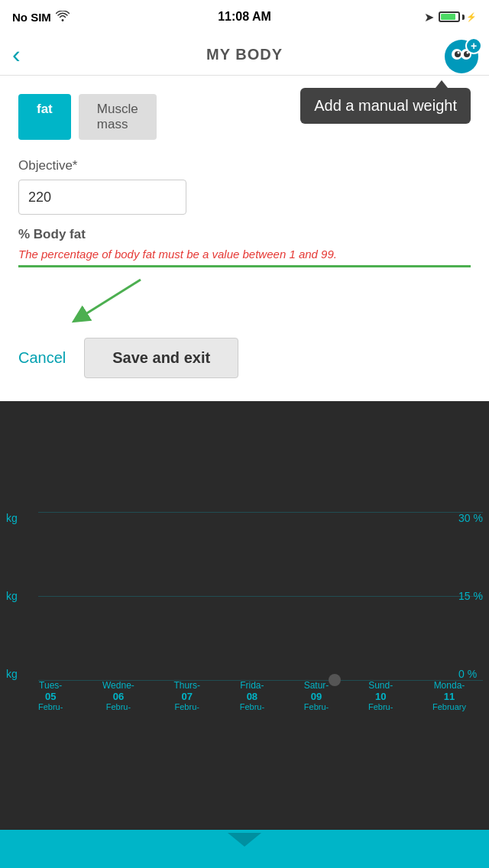 The height and width of the screenshot is (868, 489). I want to click on x-axis-labels: Tues- 05 Febru- Wedne- 06 Febru- Thurs- …, so click(252, 695).